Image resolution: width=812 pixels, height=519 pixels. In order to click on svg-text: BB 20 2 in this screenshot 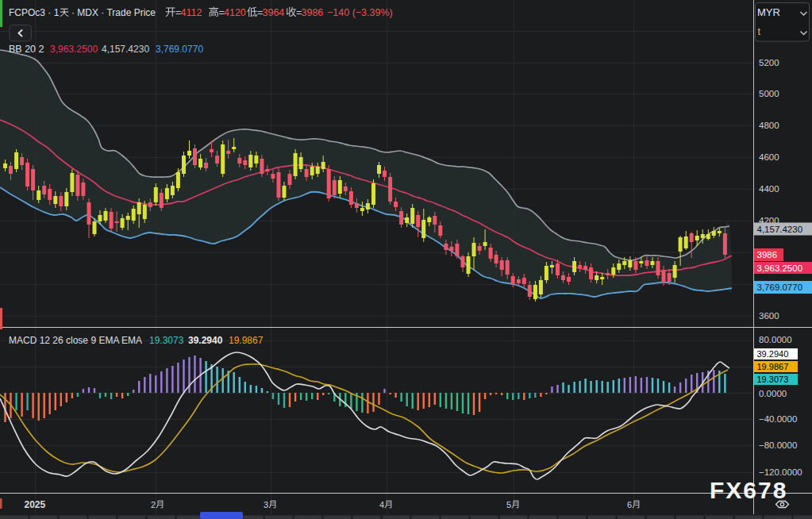, I will do `click(27, 49)`.